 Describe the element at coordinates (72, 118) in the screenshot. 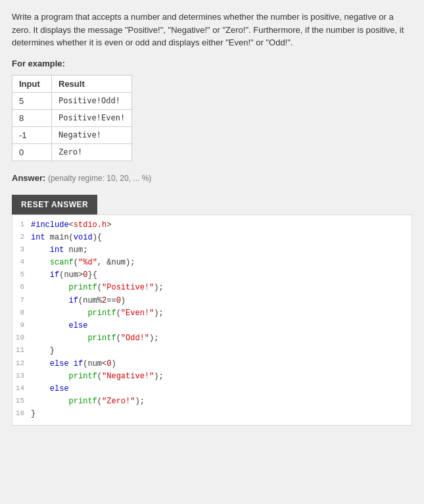

I see `table-row: 8Positive!Even!` at that location.